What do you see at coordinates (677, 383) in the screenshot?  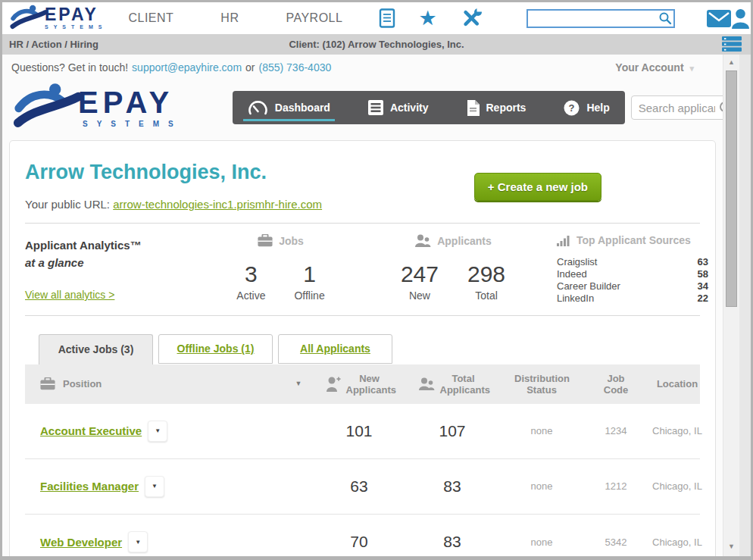 I see `col-location: Location` at bounding box center [677, 383].